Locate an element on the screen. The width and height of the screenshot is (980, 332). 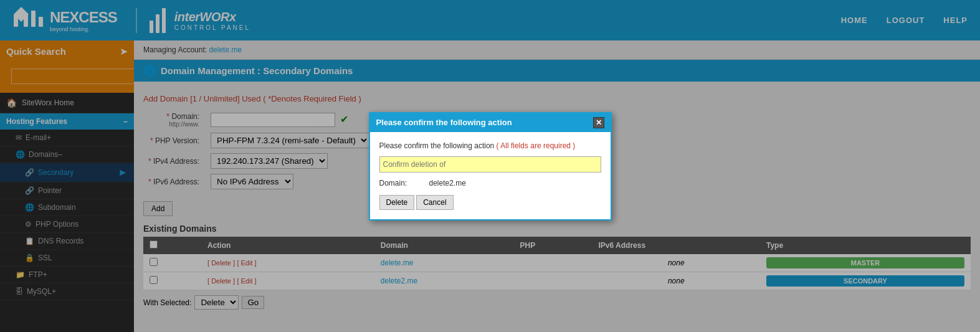
modal-domain-field: Domain: delete2.me is located at coordinates (490, 183).